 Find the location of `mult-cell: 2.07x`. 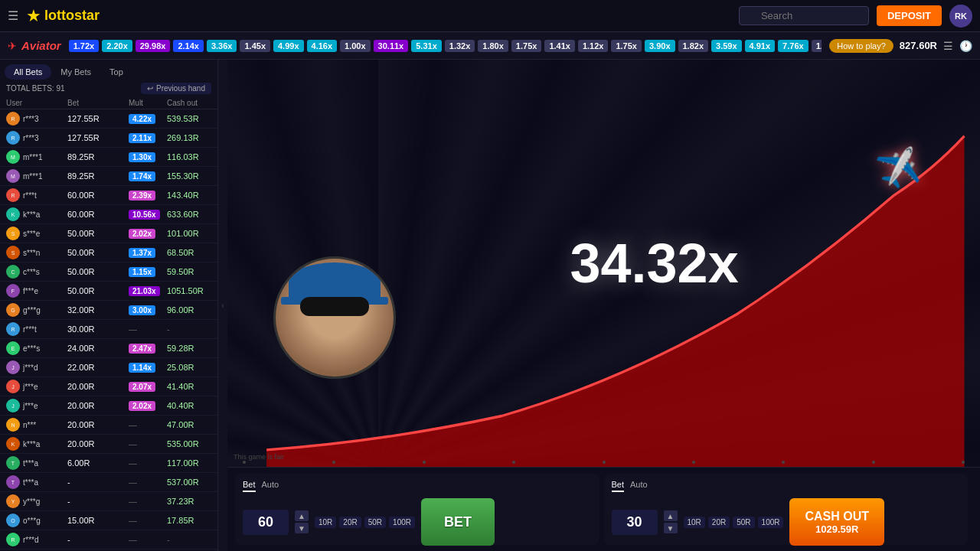

mult-cell: 2.07x is located at coordinates (148, 386).